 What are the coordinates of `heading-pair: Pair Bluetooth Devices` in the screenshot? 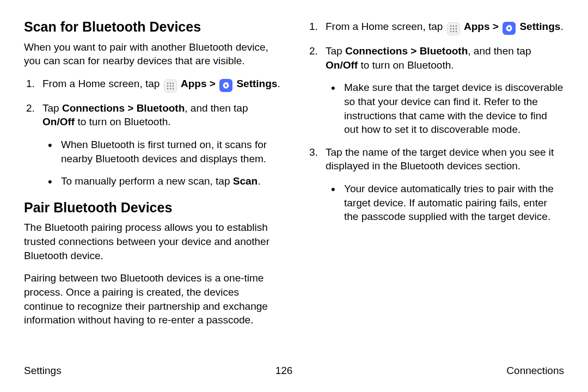 It's located at (152, 208).